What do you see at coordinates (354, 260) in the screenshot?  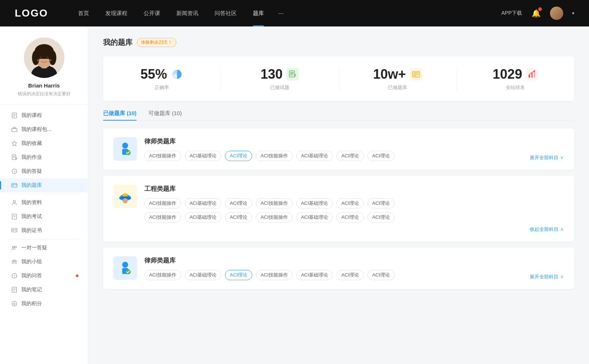 I see `bank-title-3: 律师类题库` at bounding box center [354, 260].